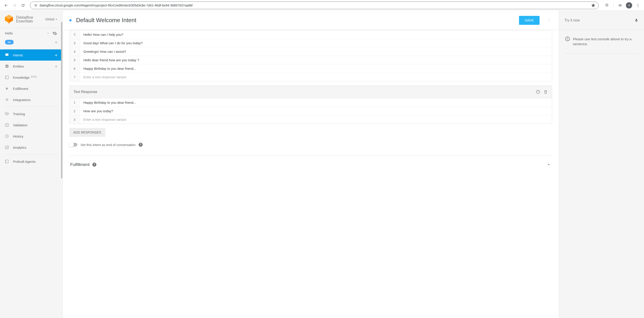 The width and height of the screenshot is (644, 318). What do you see at coordinates (598, 20) in the screenshot?
I see `try-it-now-input: Try it now` at bounding box center [598, 20].